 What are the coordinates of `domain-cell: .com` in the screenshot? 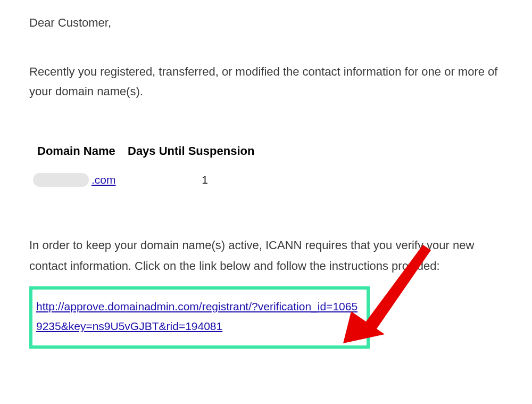 It's located at (77, 180).